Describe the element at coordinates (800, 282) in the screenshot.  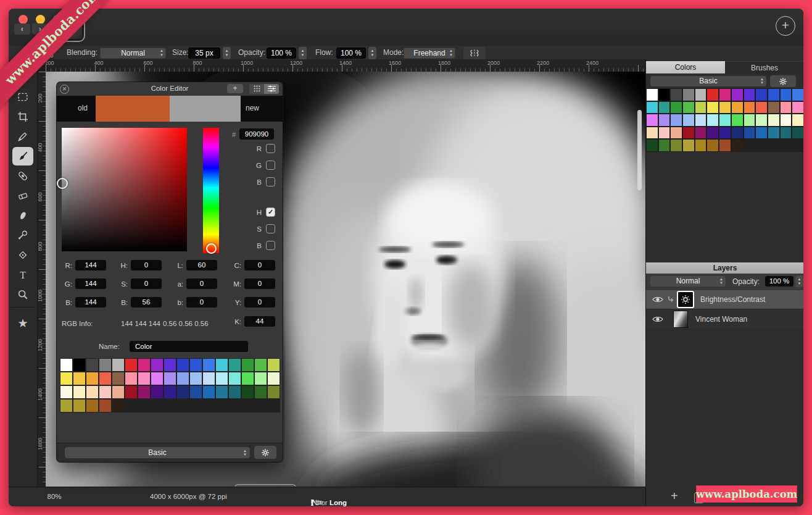
I see `layers-opacity-stepper: ▲▼` at that location.